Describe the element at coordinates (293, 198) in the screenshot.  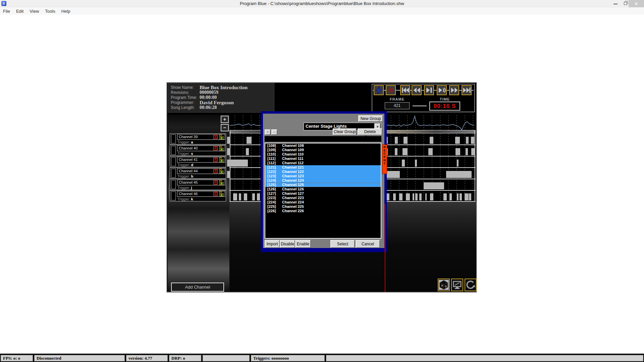
I see `channel-label: Channel 223` at that location.